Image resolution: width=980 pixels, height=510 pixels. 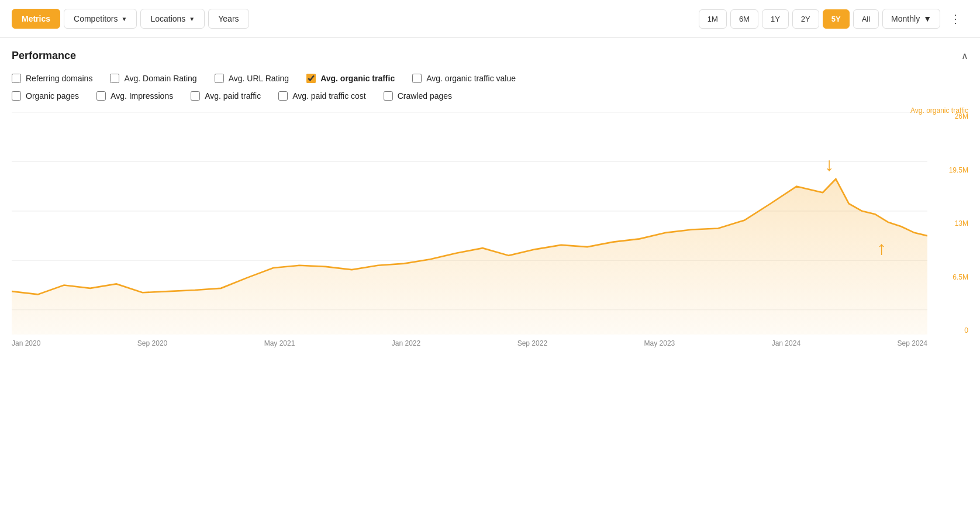 I want to click on checkbox-avg-paid-traffic: Avg. paid traffic, so click(x=226, y=96).